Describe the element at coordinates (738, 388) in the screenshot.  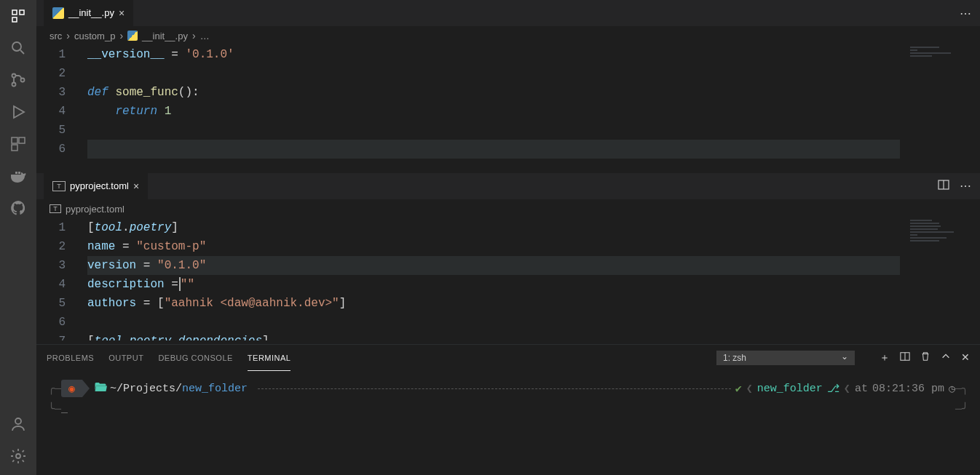
I see `check-icon: ✔` at that location.